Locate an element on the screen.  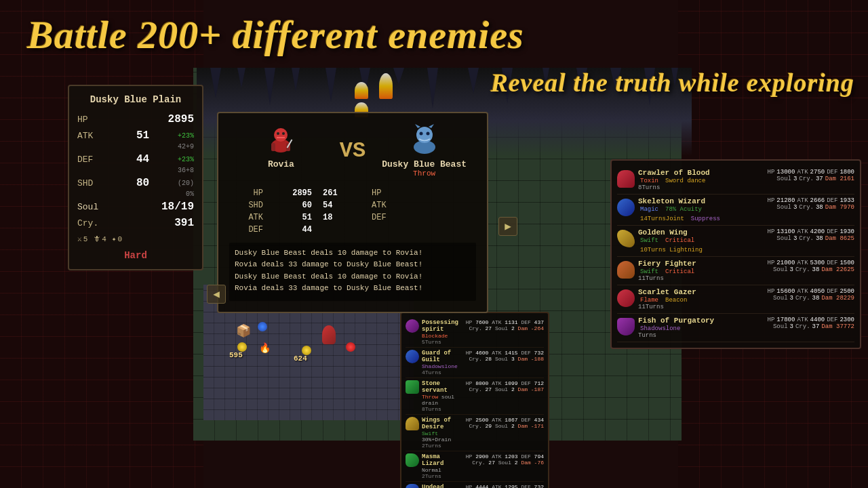
ml-info-3: Stone servant Throw soul drain 8Turns is located at coordinates (443, 396).